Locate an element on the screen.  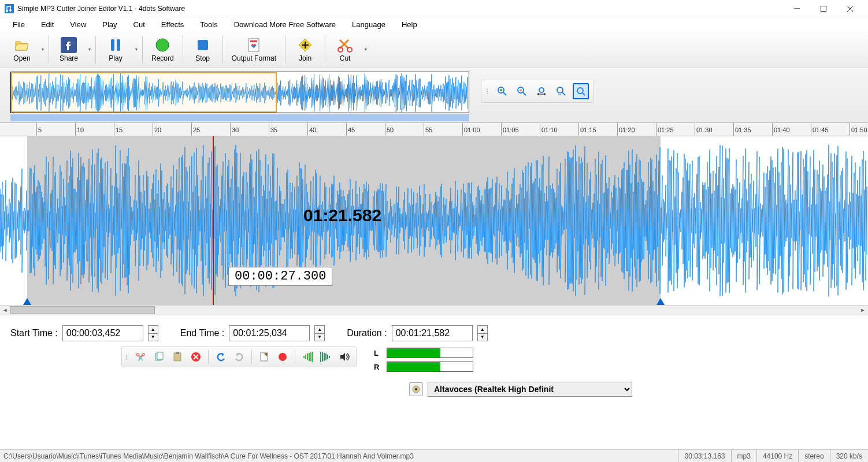
menubar: File Edit View Play Cut Effects Tools Do… is located at coordinates (434, 24).